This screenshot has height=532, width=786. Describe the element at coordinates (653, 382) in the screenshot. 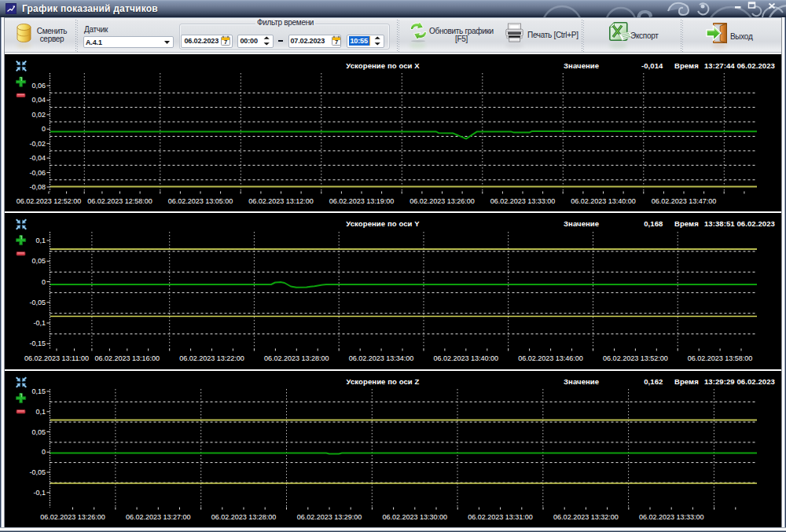

I see `svg-text: 0,162` at that location.